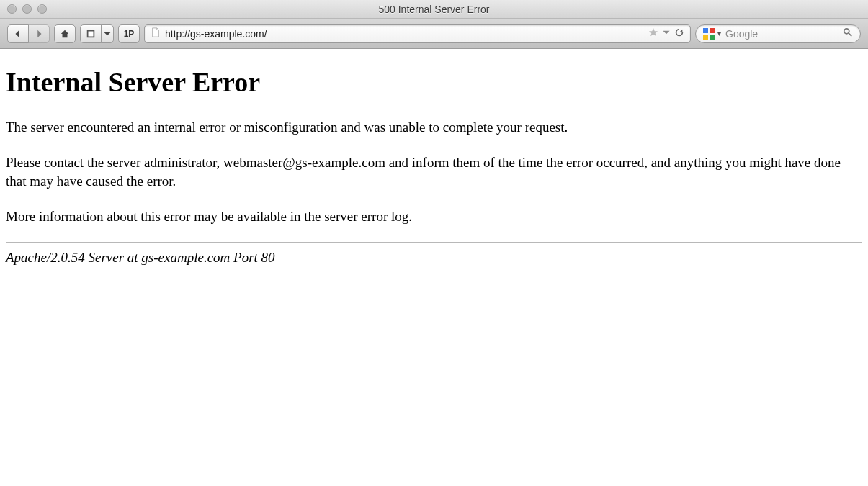  I want to click on bookmarks-dropdown, so click(107, 34).